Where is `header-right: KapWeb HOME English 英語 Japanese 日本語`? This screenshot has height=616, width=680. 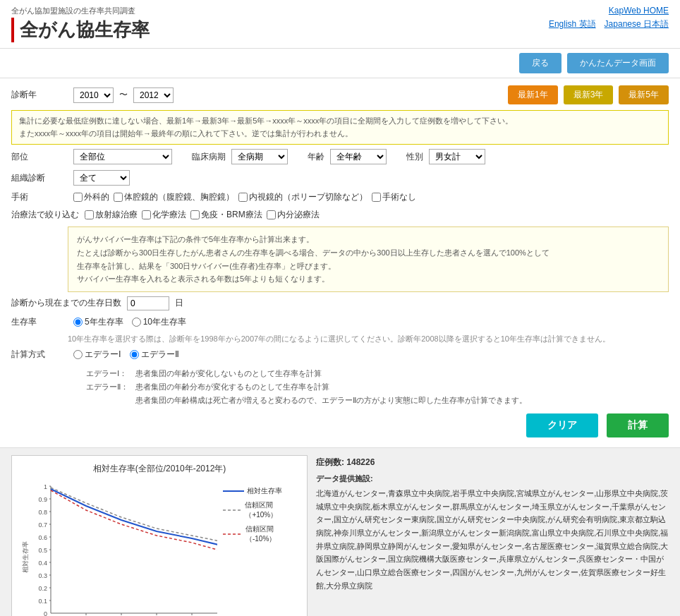
header-right: KapWeb HOME English 英語 Japanese 日本語 is located at coordinates (609, 18).